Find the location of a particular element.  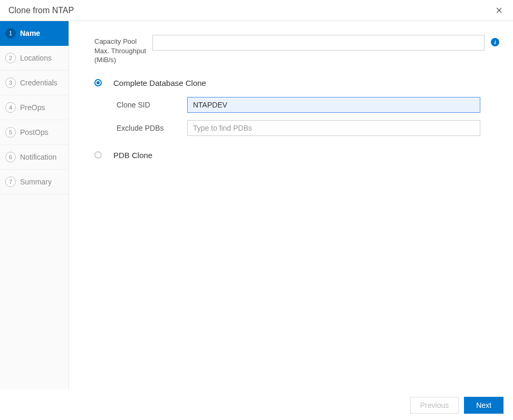

option-pdb-clone: PDB Clone is located at coordinates (297, 155).